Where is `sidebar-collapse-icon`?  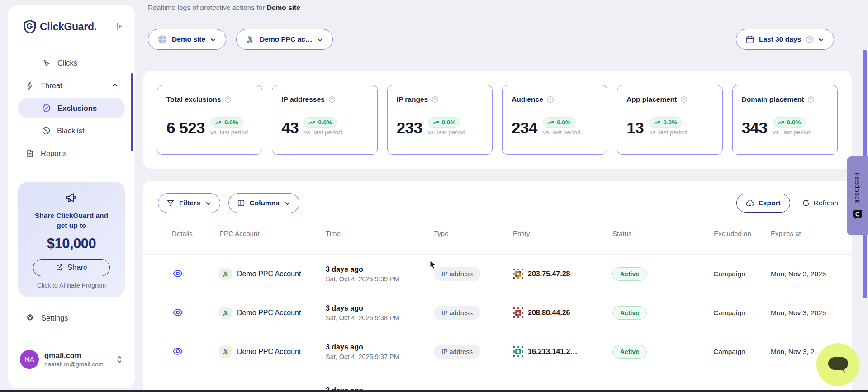 sidebar-collapse-icon is located at coordinates (119, 27).